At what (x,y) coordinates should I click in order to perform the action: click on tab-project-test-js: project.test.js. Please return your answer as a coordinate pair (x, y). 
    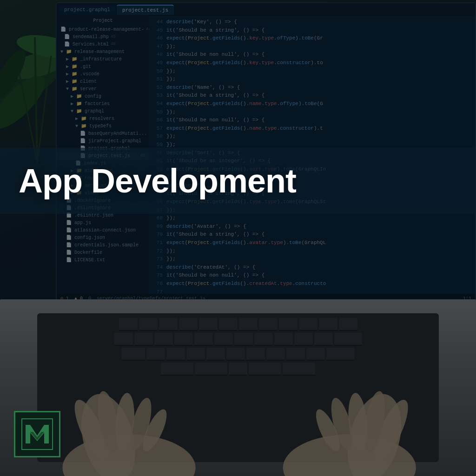
    Looking at the image, I should click on (145, 10).